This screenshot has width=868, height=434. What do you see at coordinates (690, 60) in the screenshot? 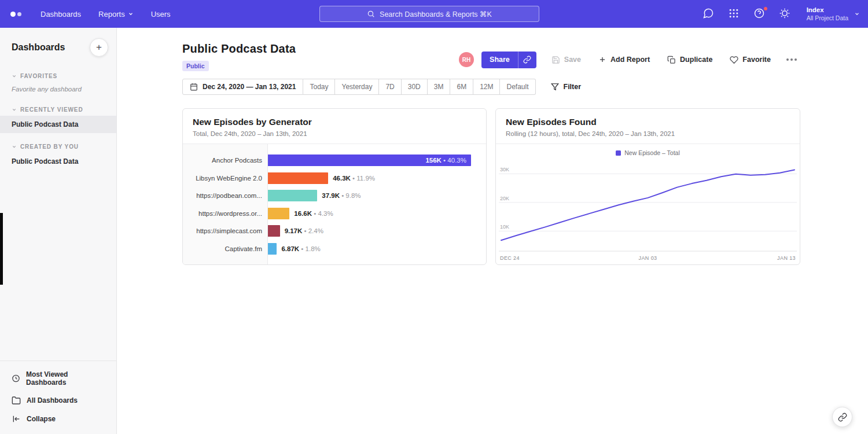
I see `duplicate-button: Duplicate` at bounding box center [690, 60].